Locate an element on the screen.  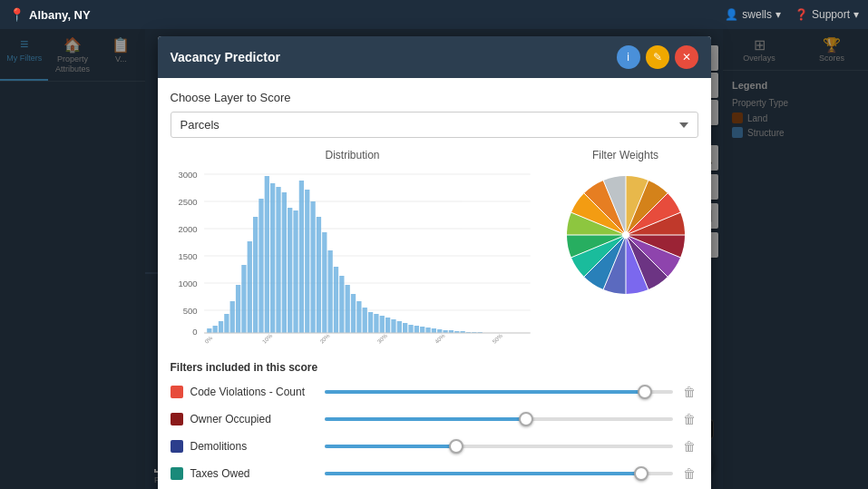
svg-text: 500 is located at coordinates (190, 311).